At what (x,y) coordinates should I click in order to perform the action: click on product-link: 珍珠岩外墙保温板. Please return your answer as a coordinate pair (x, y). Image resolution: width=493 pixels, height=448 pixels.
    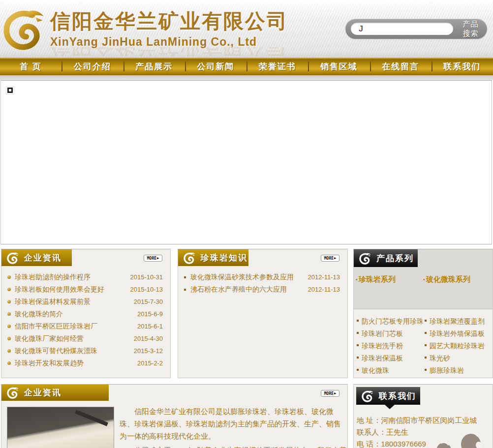
    Looking at the image, I should click on (458, 333).